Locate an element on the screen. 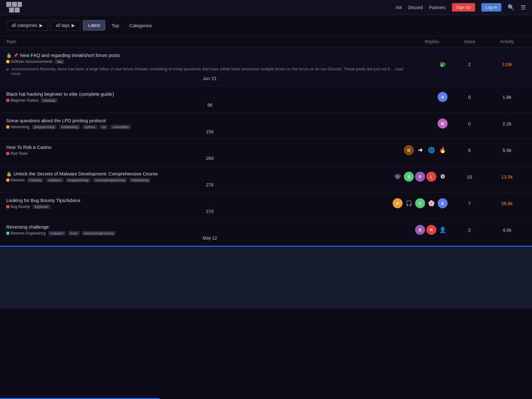 This screenshot has height=399, width=532. col-replies-header: Replies is located at coordinates (432, 42).